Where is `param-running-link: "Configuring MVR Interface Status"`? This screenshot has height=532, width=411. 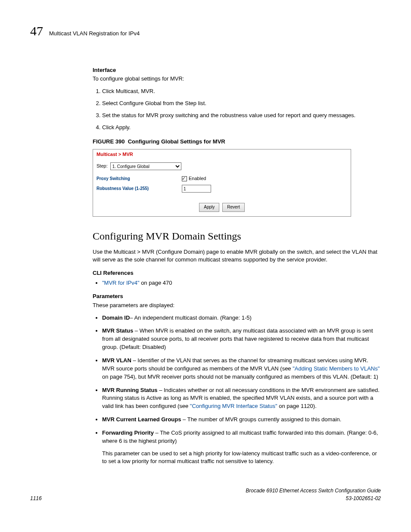 param-running-link: "Configuring MVR Interface Status" is located at coordinates (234, 406).